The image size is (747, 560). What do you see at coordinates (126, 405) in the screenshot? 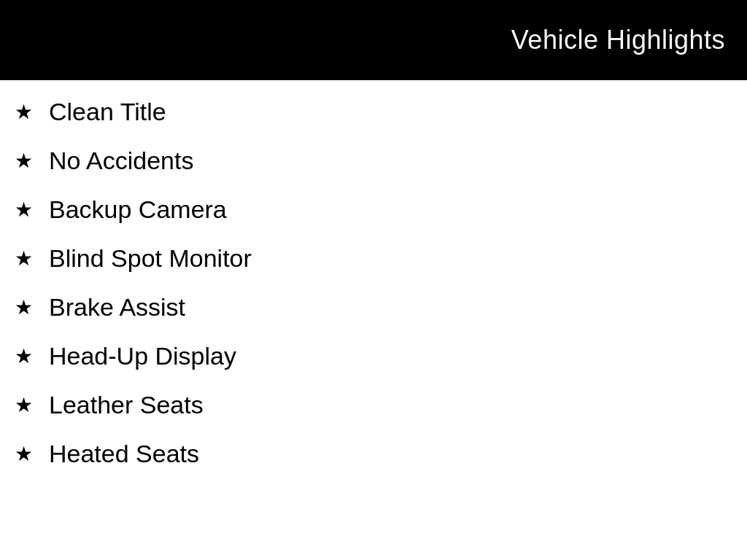
I see `highlight-label-leather-seats: Leather Seats` at bounding box center [126, 405].